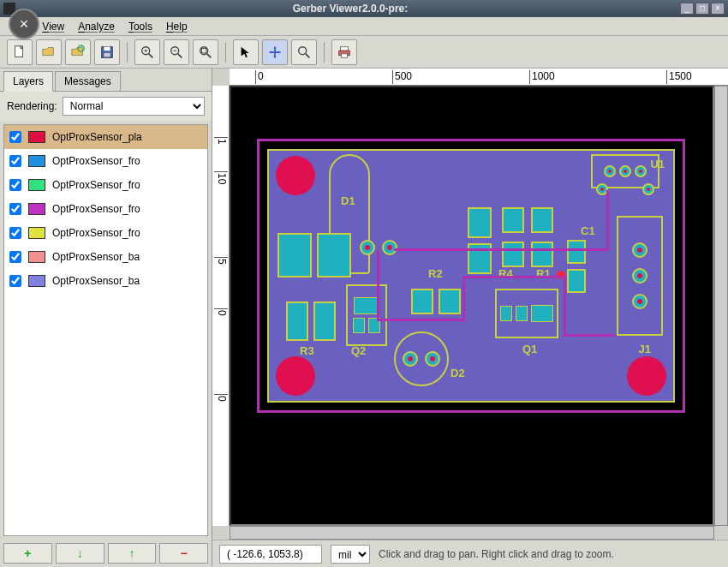  I want to click on pan-icon, so click(275, 52).